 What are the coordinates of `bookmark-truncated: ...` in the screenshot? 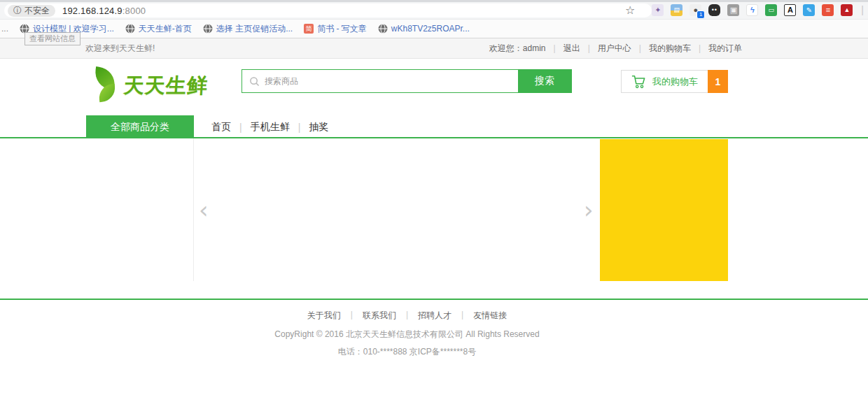 It's located at (5, 29).